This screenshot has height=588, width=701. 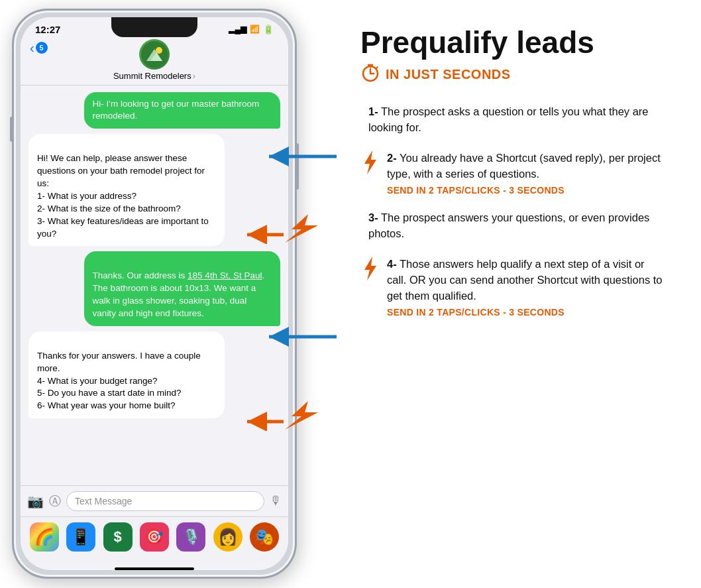 I want to click on dock-cash: $, so click(x=118, y=537).